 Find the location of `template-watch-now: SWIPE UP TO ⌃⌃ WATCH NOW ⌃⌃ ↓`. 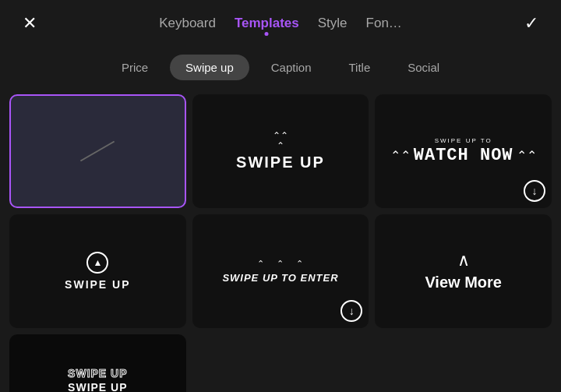

template-watch-now: SWIPE UP TO ⌃⌃ WATCH NOW ⌃⌃ ↓ is located at coordinates (463, 151).